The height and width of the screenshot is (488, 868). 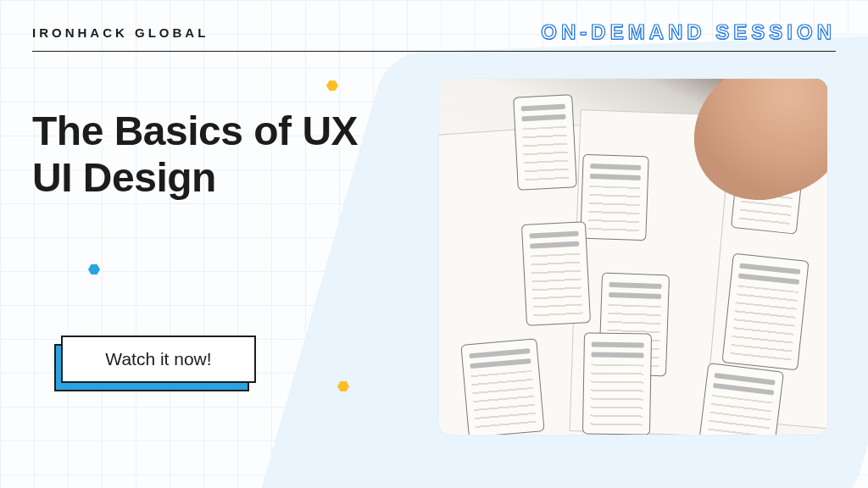 I want to click on left-column: The Basics of UX UI Design, so click(x=219, y=141).